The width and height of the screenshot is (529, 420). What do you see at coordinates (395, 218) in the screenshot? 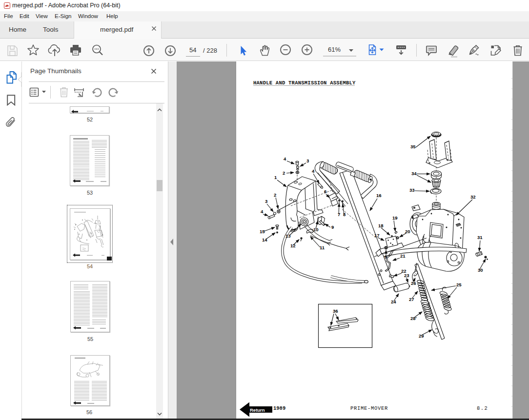
I see `svg-text: 19` at bounding box center [395, 218].